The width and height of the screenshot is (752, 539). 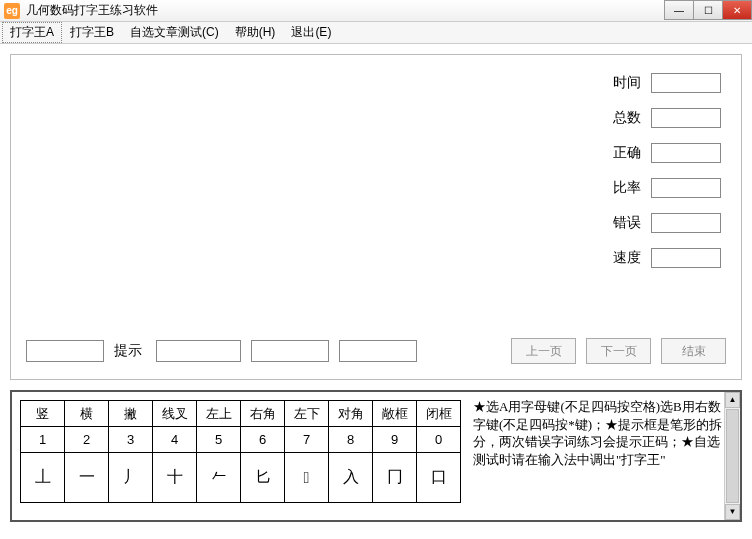 What do you see at coordinates (175, 440) in the screenshot?
I see `num-3: 4` at bounding box center [175, 440].